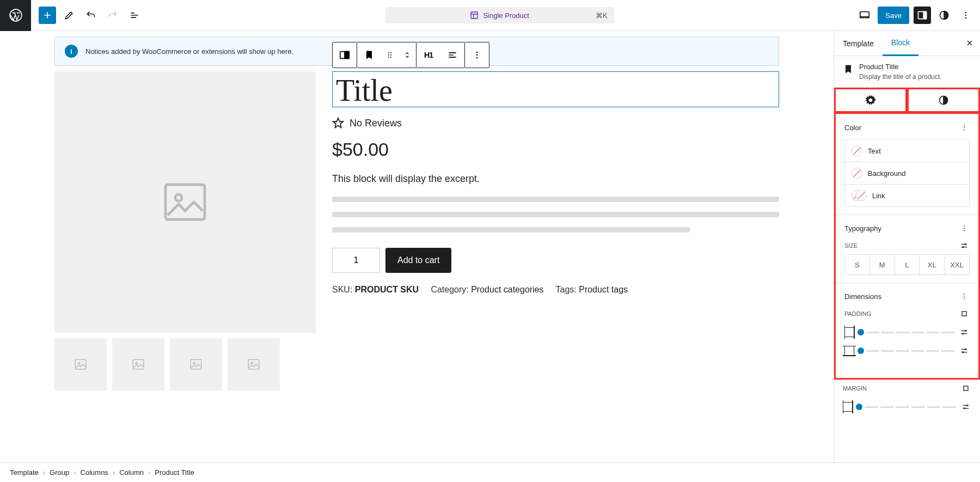  What do you see at coordinates (47, 15) in the screenshot?
I see `add-block-button` at bounding box center [47, 15].